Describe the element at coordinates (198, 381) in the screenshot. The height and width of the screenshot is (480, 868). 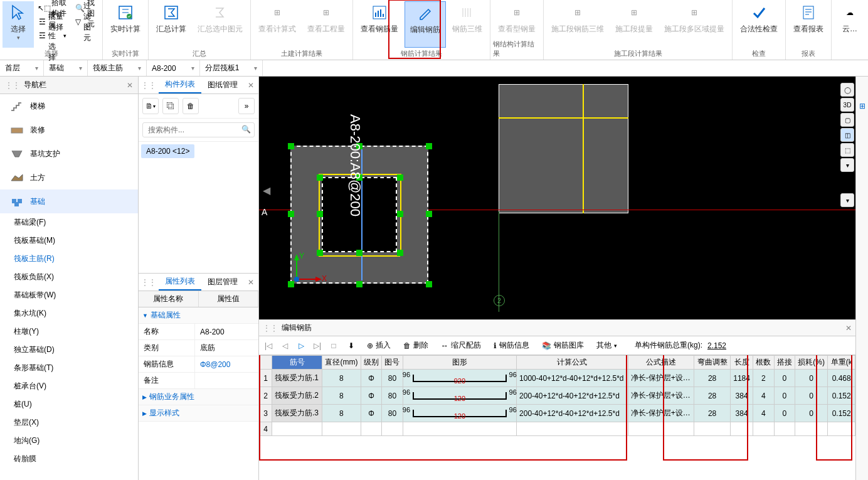
I see `props-row: 备注` at that location.